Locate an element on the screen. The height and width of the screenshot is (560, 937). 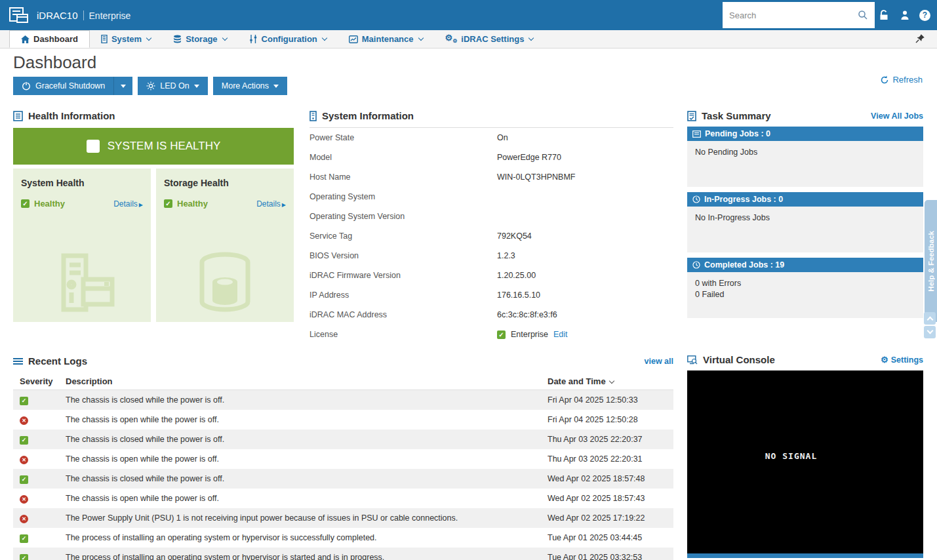
log-row: The process of installing an operating s… is located at coordinates (344, 538).